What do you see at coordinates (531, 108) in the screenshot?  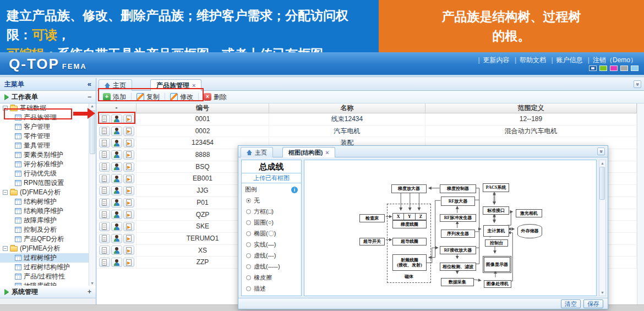 I see `header-range: 范围定义` at bounding box center [531, 108].